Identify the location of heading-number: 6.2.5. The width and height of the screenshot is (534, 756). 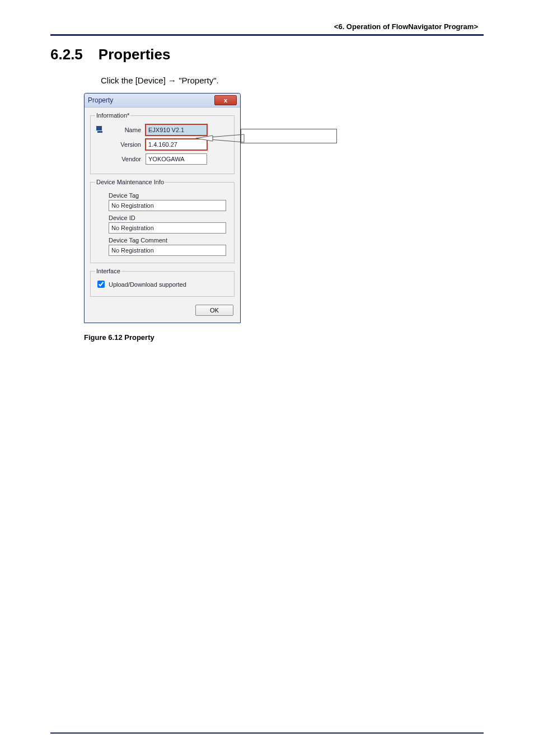
(67, 55).